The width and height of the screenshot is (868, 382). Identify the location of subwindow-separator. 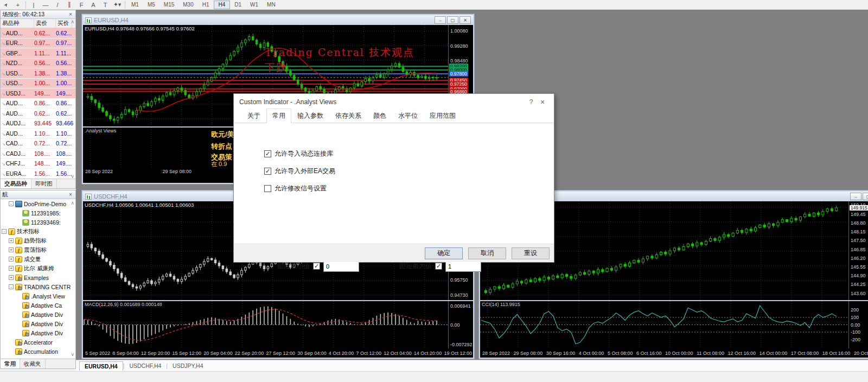
(674, 301).